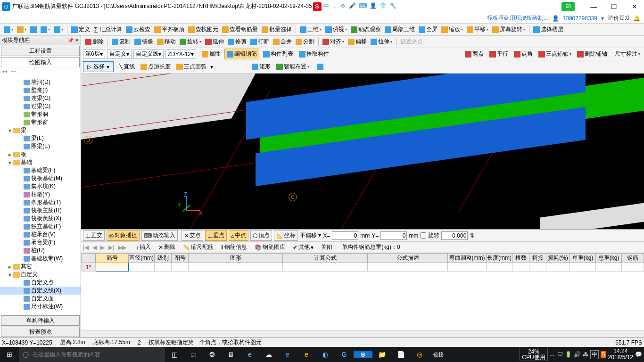 This screenshot has height=362, width=644. I want to click on tray-chevron-up-icon: ︿, so click(553, 354).